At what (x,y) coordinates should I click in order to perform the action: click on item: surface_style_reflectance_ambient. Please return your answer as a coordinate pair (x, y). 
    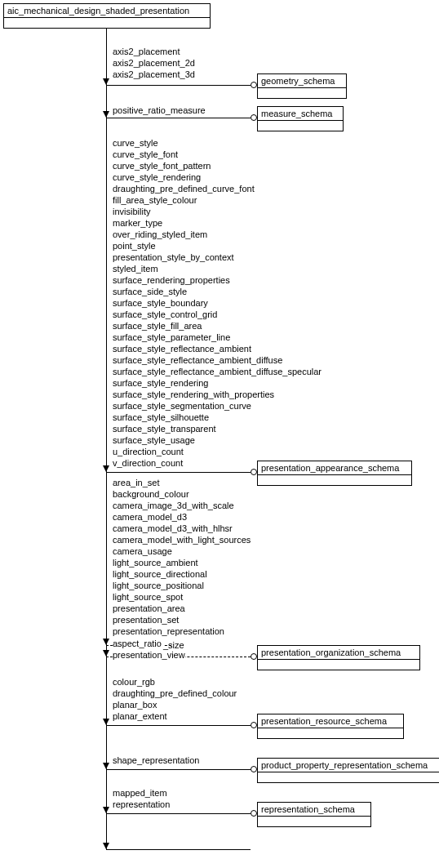
    Looking at the image, I should click on (217, 349).